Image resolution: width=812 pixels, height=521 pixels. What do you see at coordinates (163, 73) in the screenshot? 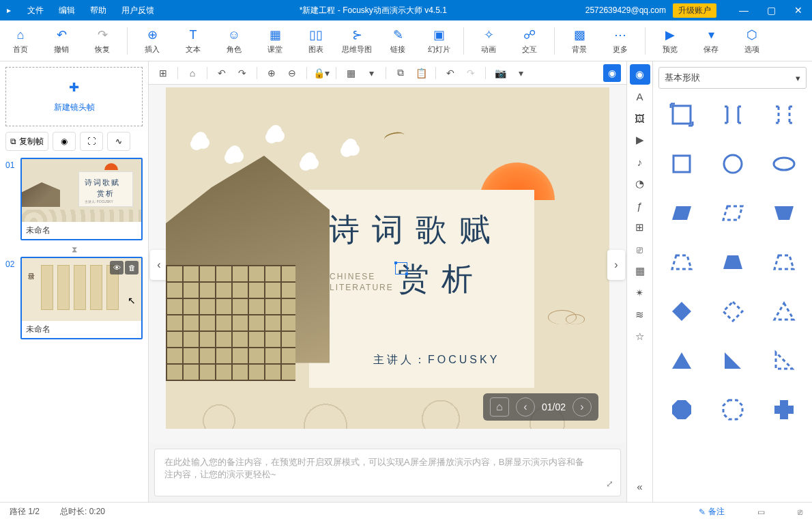
I see `ruler-button: ⊞` at bounding box center [163, 73].